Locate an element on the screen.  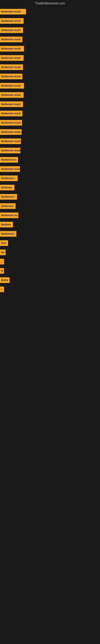
bar-label-26: Bo is located at coordinates (3, 252).